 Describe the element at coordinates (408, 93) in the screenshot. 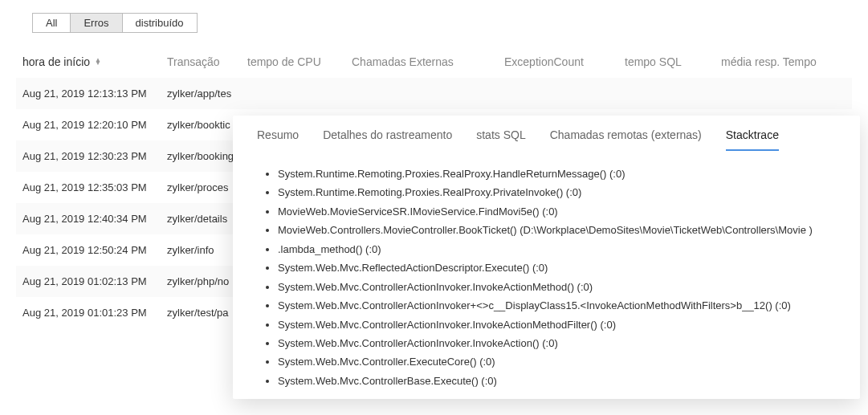

I see `cell-transaction: zylker/app/tes` at that location.